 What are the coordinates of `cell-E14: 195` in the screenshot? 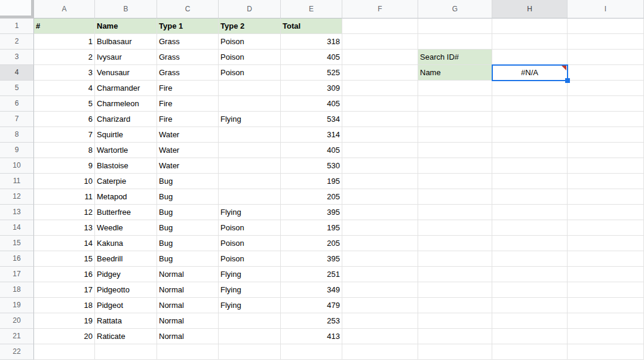 It's located at (312, 228).